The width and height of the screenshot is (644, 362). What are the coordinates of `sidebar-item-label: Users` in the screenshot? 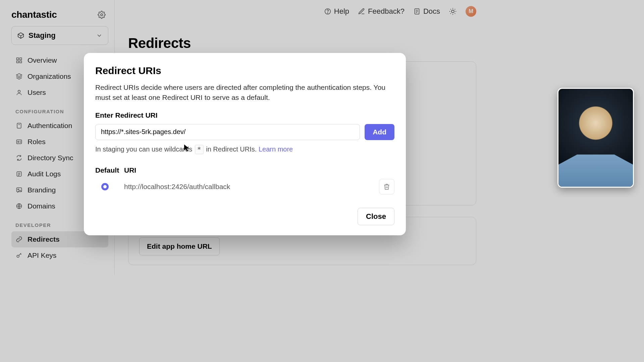 It's located at (37, 93).